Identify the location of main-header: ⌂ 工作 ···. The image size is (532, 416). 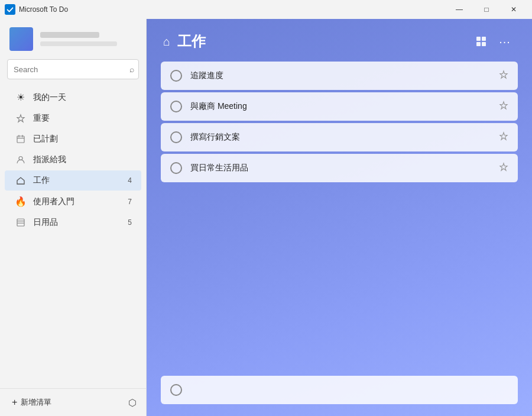
(339, 40).